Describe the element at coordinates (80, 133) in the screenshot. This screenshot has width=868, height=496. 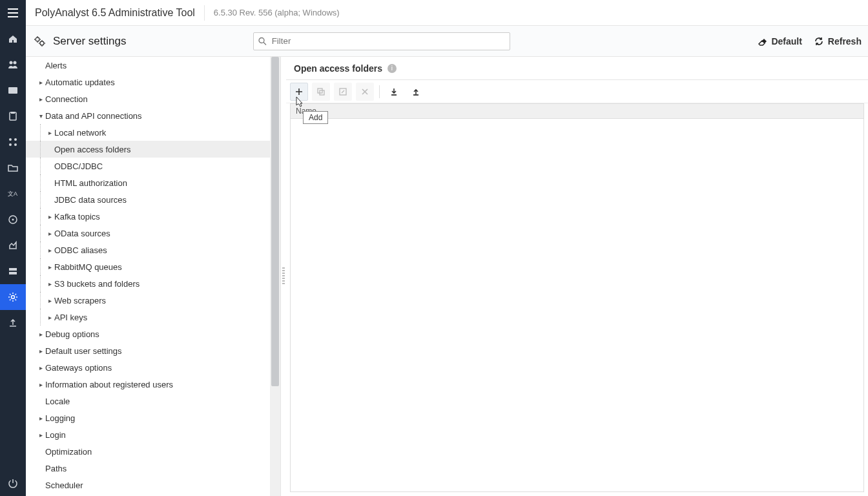
I see `tree-item-label: Local network` at that location.